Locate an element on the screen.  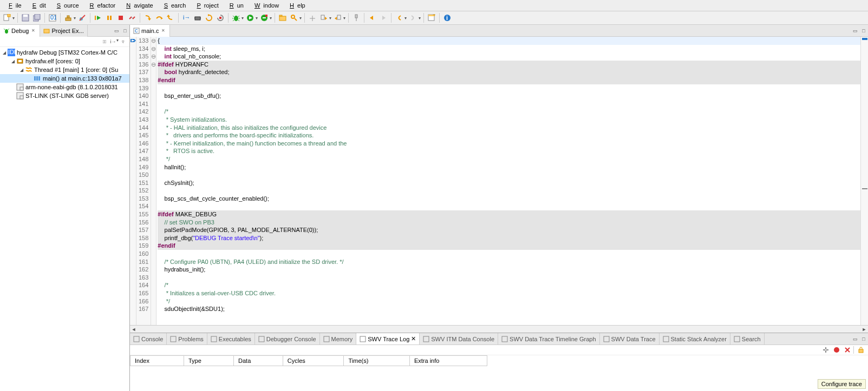
open-perspective-button: + is located at coordinates (432, 18).